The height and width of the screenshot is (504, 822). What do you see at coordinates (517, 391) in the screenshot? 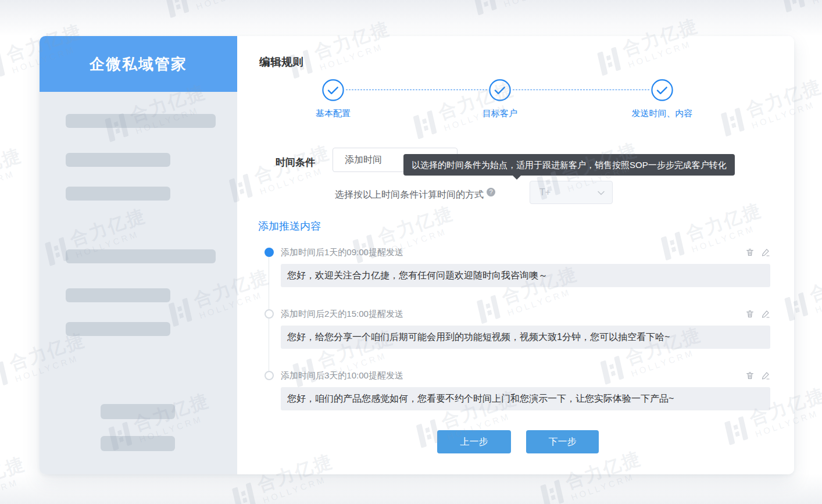
I see `push-item: 添加时间后3天的10:00提醒发送 您好，咱们的产品您感觉如何，您看要不约个时间…` at bounding box center [517, 391].